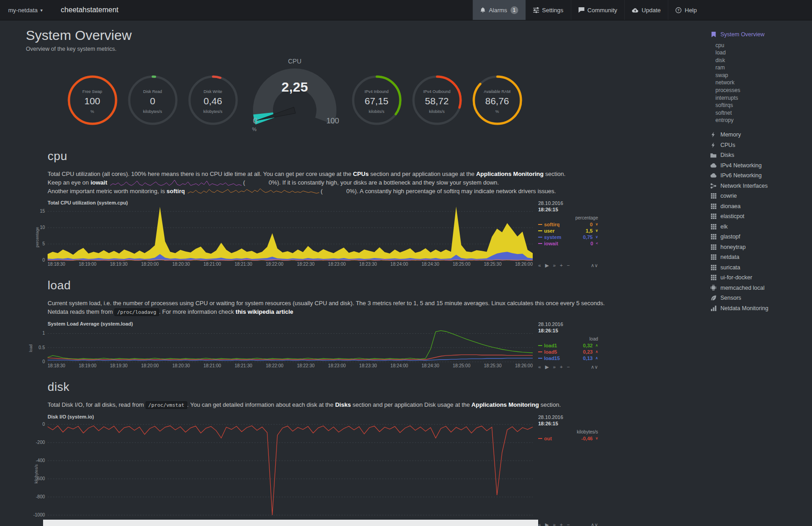 This screenshot has height=526, width=812. I want to click on x-tick-label: 18:25:00, so click(462, 264).